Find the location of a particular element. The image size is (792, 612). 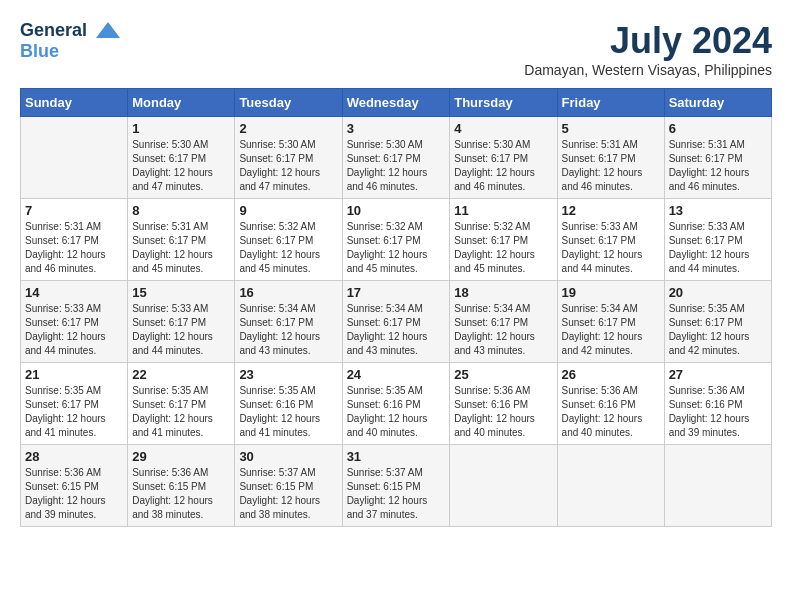

title-block: July 2024 Damayan, Western Visayas, Phil… is located at coordinates (648, 49).